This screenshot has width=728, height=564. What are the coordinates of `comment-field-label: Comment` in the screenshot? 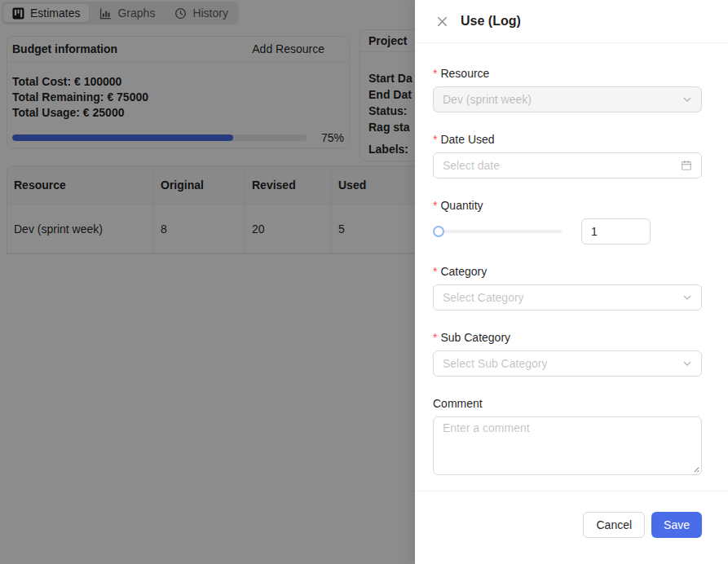 It's located at (458, 403).